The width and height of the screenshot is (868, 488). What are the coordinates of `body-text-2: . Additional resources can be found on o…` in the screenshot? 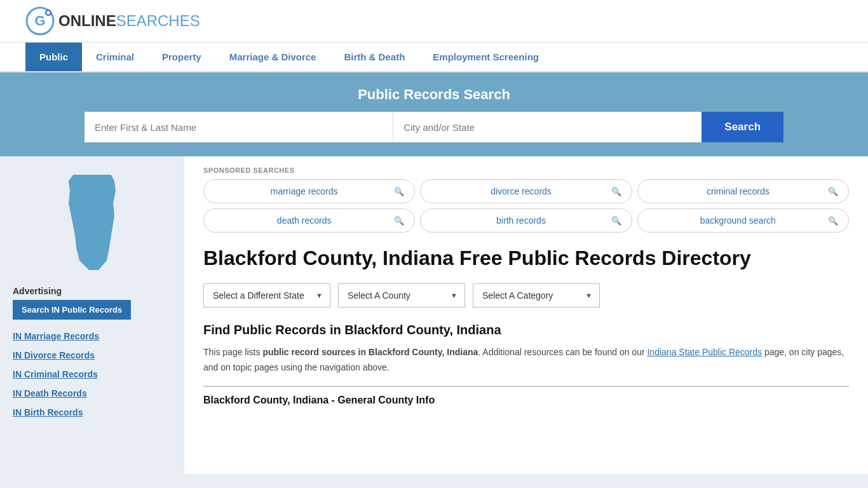 It's located at (562, 352).